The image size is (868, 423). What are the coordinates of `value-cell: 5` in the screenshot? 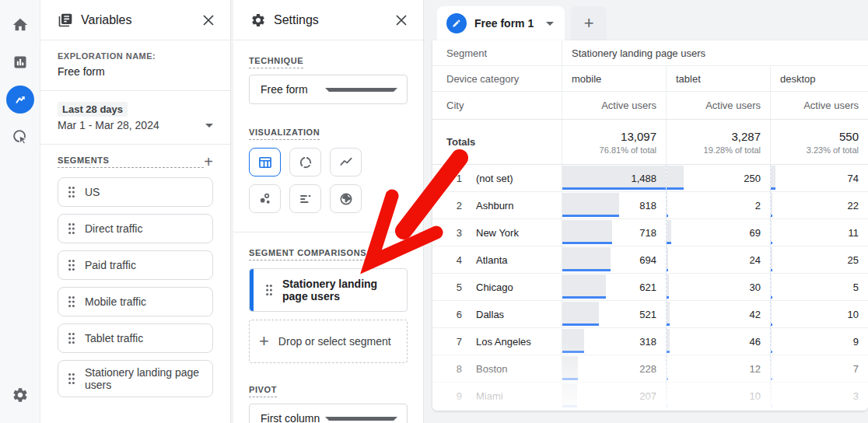 It's located at (819, 287).